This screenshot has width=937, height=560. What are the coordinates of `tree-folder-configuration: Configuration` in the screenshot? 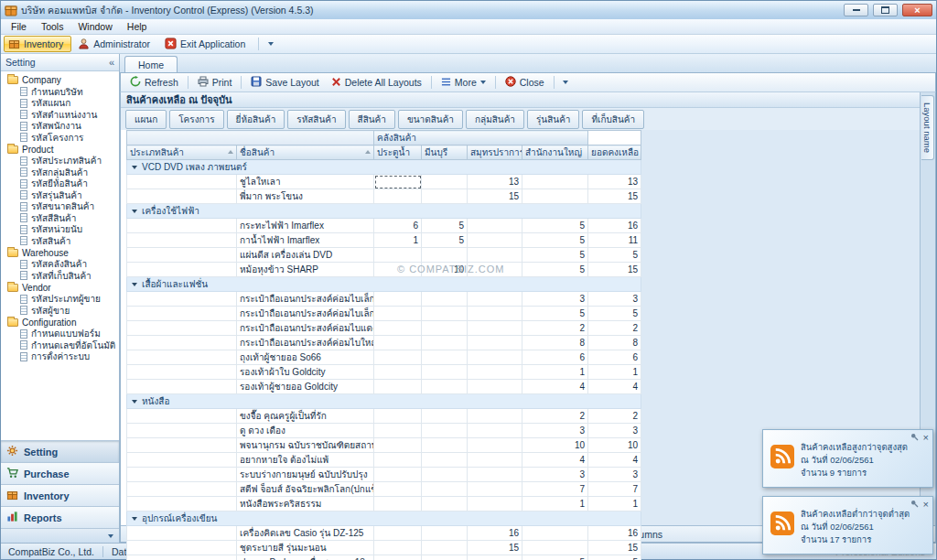 It's located at (60, 322).